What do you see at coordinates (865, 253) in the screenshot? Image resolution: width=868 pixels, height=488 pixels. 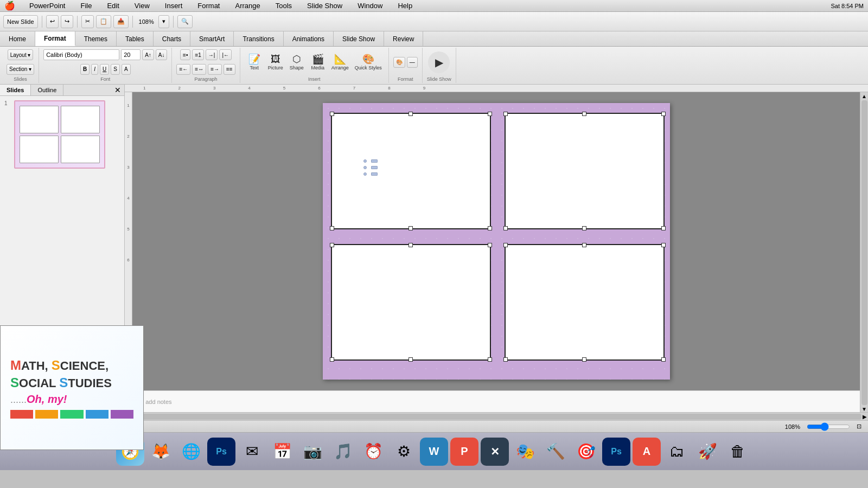 I see `scroll-thumb` at bounding box center [865, 253].